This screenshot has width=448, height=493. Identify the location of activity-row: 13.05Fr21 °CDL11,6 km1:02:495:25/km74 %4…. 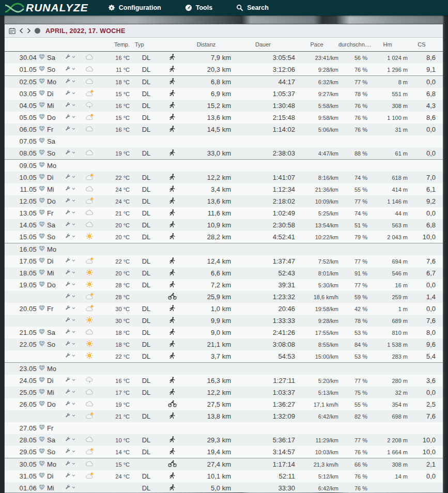
(224, 213).